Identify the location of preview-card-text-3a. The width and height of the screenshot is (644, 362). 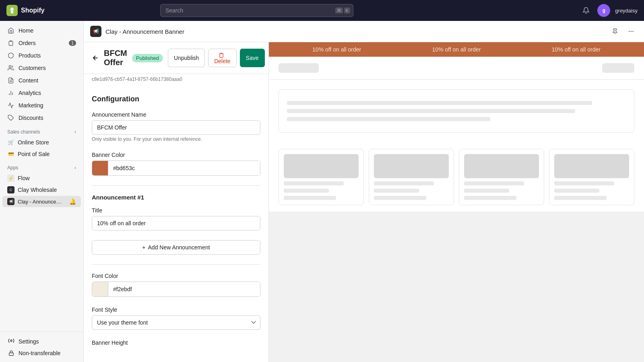
(494, 183).